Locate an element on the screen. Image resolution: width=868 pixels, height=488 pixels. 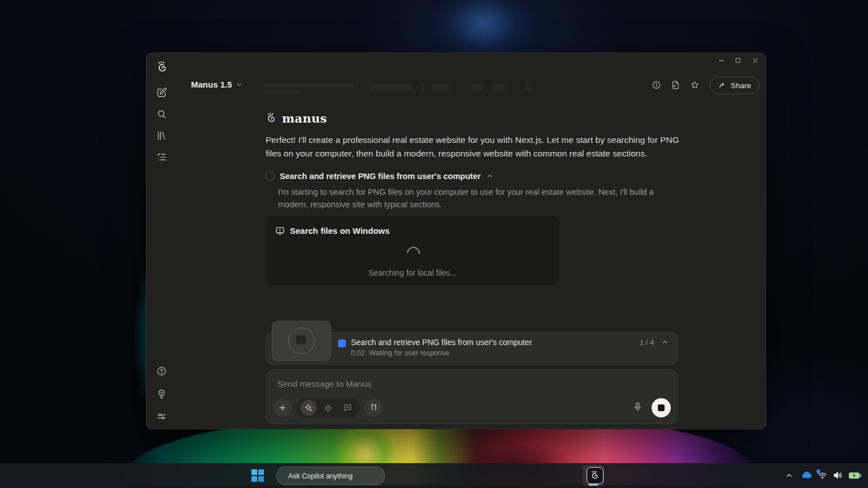
sidebar-item-ideas is located at coordinates (162, 394).